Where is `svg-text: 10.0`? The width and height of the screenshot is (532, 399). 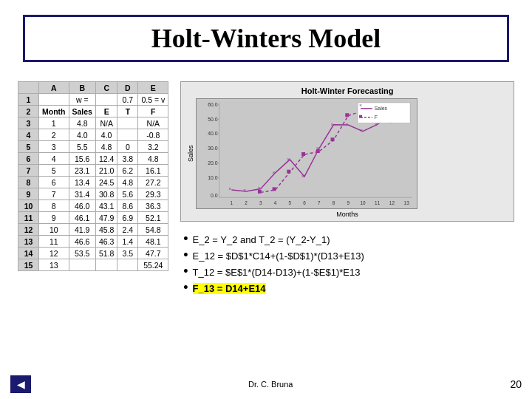 svg-text: 10.0 is located at coordinates (213, 177).